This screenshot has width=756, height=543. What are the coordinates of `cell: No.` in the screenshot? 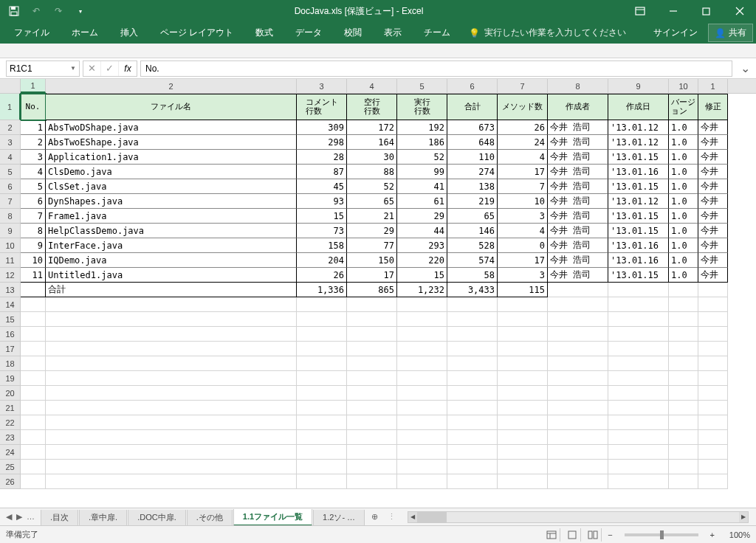 It's located at (33, 107).